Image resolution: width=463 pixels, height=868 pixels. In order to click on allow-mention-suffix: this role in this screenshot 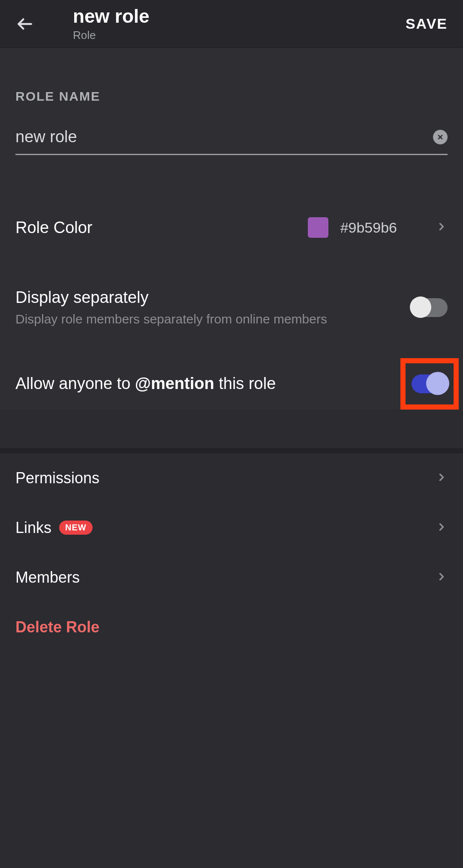, I will do `click(245, 383)`.